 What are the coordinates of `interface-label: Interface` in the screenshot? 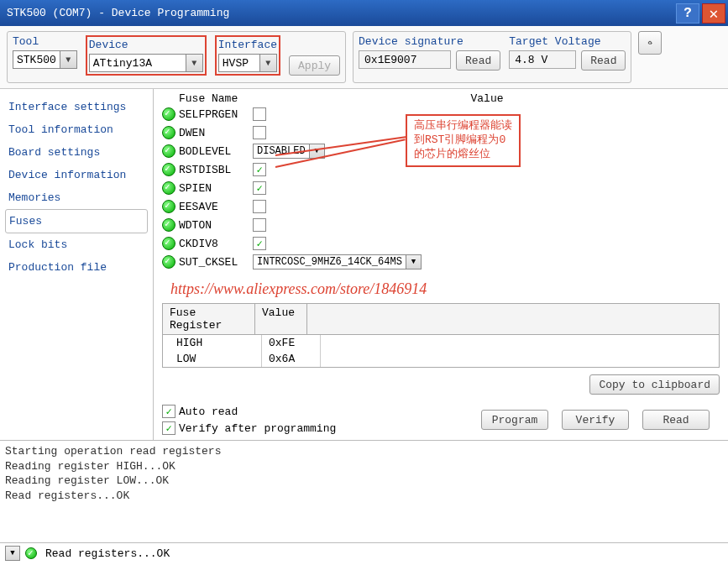 It's located at (248, 45).